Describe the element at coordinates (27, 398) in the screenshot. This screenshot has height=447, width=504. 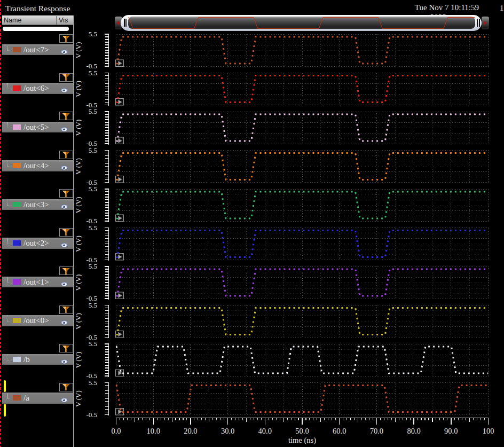
I see `signal-name: /a` at that location.